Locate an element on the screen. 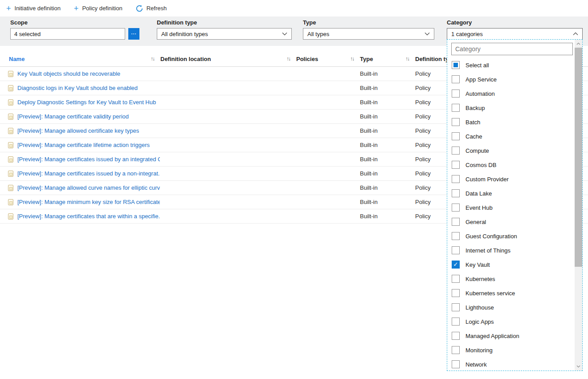 This screenshot has height=379, width=588. category-option-label: Custom Provider is located at coordinates (487, 179).